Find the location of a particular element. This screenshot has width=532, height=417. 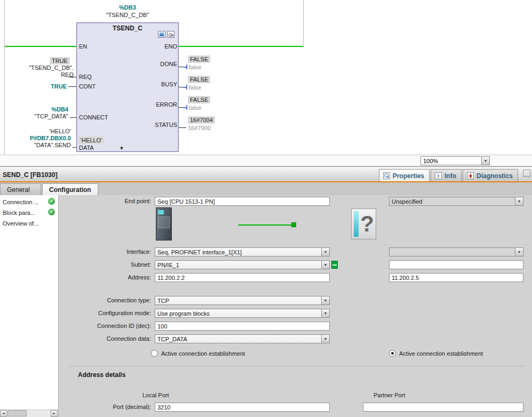

block-snapshot-icon is located at coordinates (162, 34).